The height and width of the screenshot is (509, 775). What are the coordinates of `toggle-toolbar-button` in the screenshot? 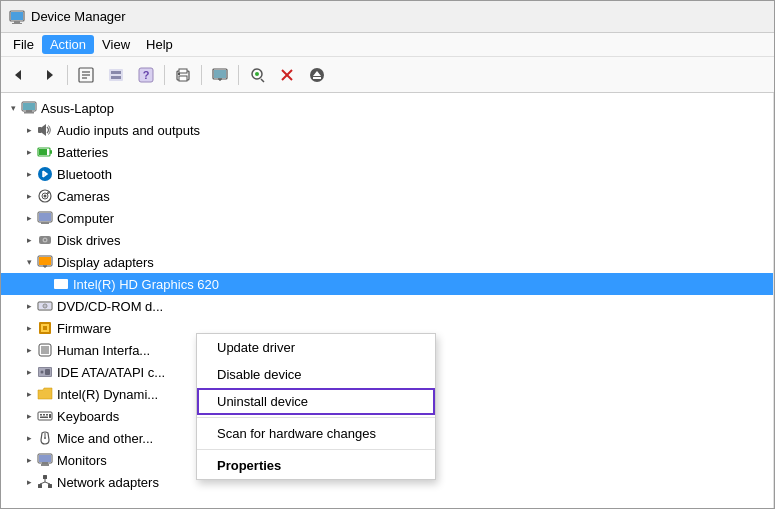 It's located at (116, 75).